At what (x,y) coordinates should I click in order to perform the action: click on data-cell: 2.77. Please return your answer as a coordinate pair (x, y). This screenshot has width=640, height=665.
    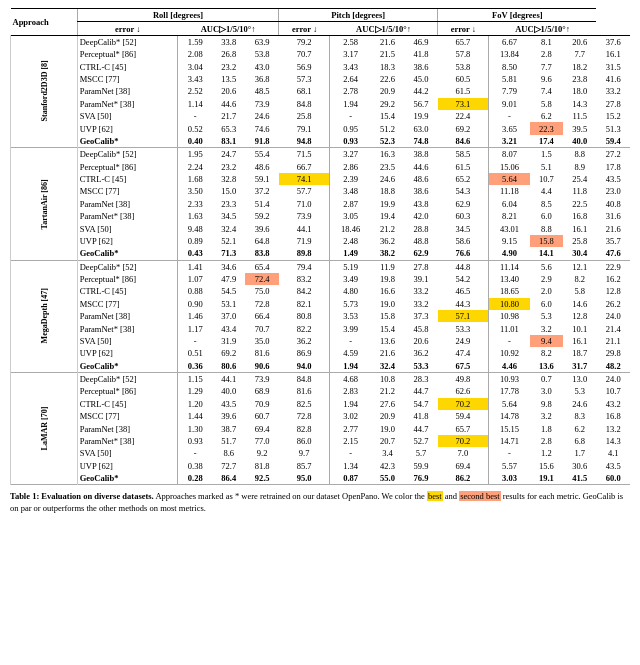
    Looking at the image, I should click on (350, 428).